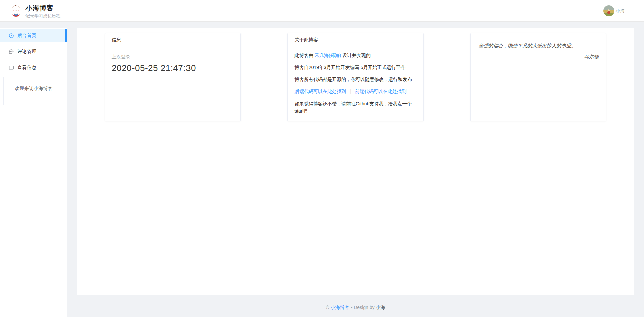 The image size is (644, 317). I want to click on info-card-header: 信息, so click(173, 40).